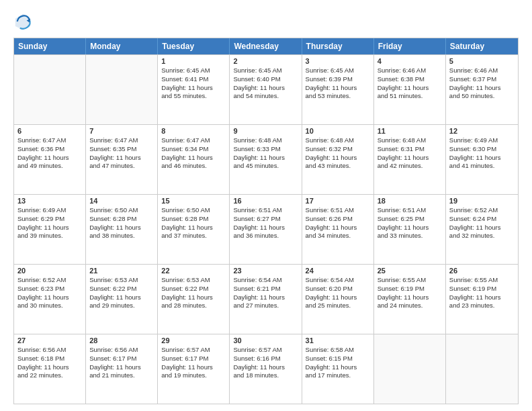 The width and height of the screenshot is (532, 411). I want to click on day-number: 14, so click(122, 201).